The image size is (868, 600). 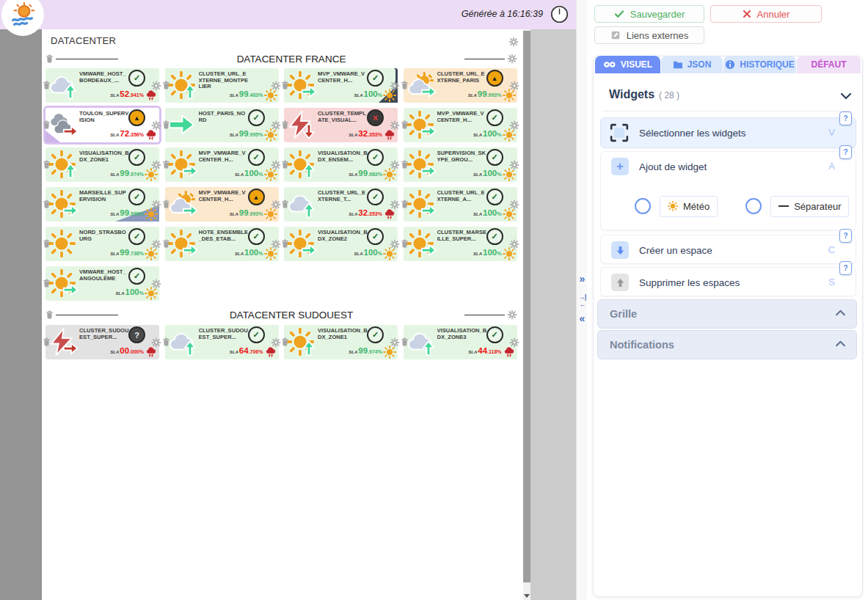 What do you see at coordinates (103, 283) in the screenshot?
I see `weather-widget-tile: VMWARE_HOST_ANGOULÊME ✓ SLA100%` at bounding box center [103, 283].